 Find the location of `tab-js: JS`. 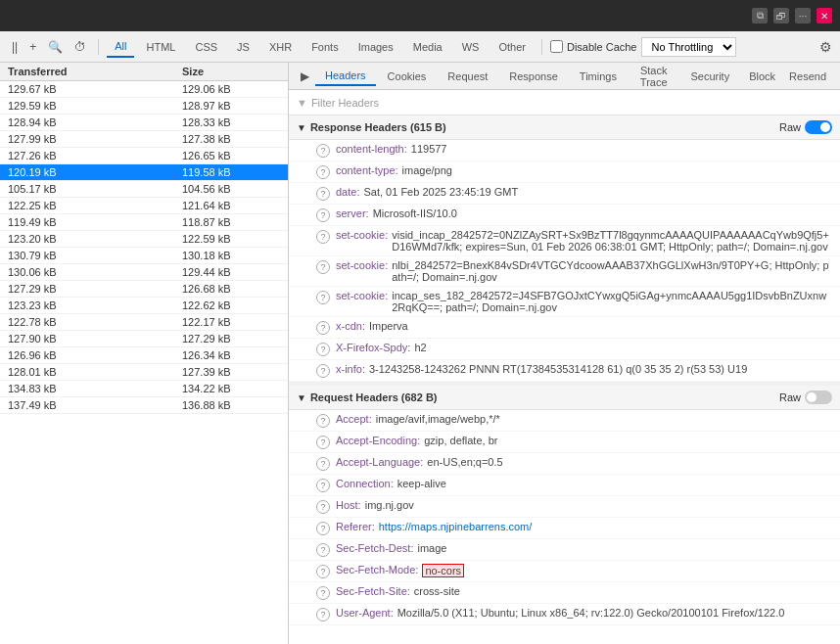

tab-js: JS is located at coordinates (243, 47).